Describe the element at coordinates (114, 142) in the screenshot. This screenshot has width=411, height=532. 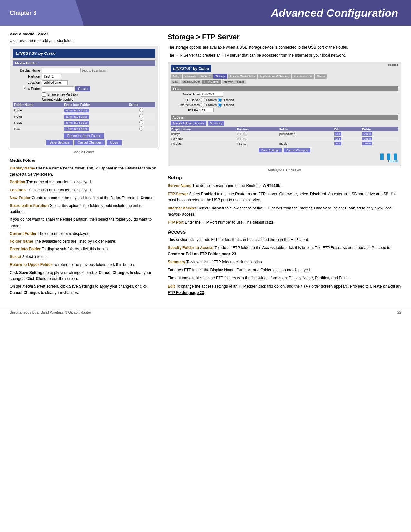
I see `close-btn: Close` at that location.